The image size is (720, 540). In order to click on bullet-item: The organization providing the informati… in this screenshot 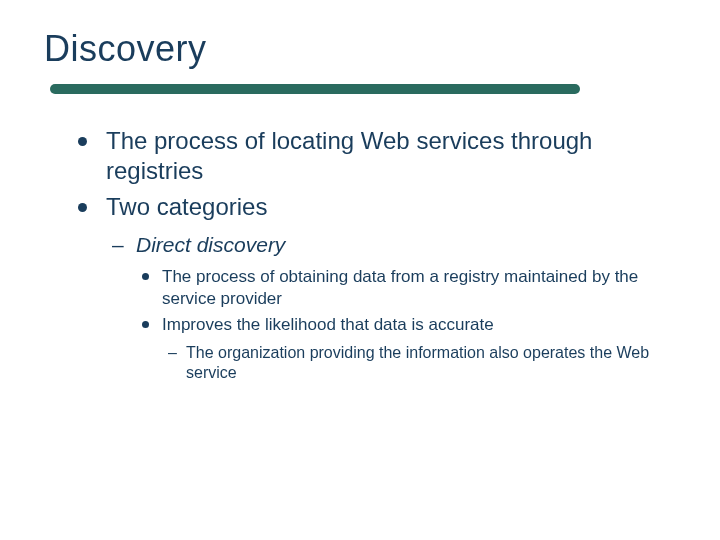, I will do `click(414, 364)`.